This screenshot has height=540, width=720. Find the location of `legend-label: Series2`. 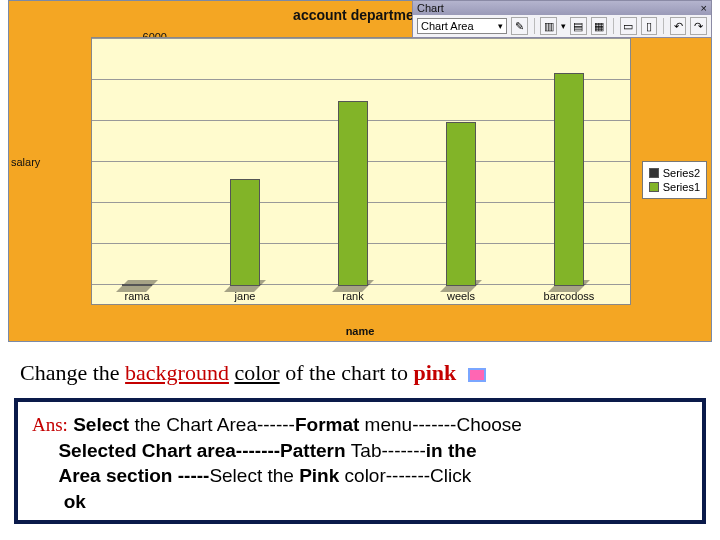

legend-label: Series2 is located at coordinates (682, 173).